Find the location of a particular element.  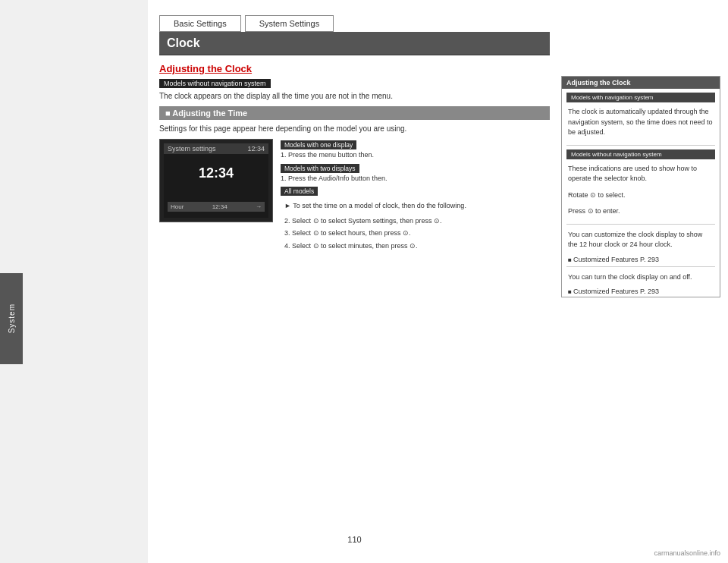

badge-all-models: All models is located at coordinates (299, 191).